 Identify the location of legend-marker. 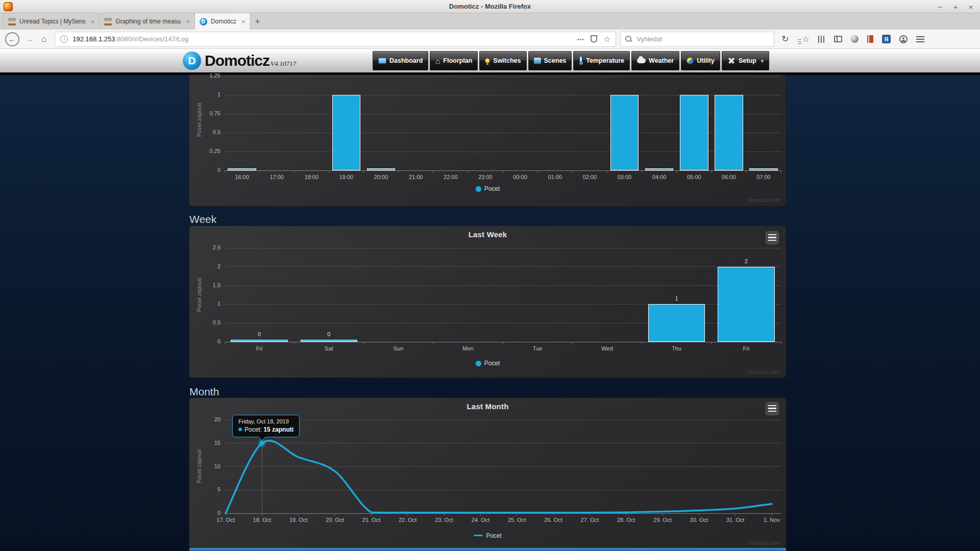
(479, 189).